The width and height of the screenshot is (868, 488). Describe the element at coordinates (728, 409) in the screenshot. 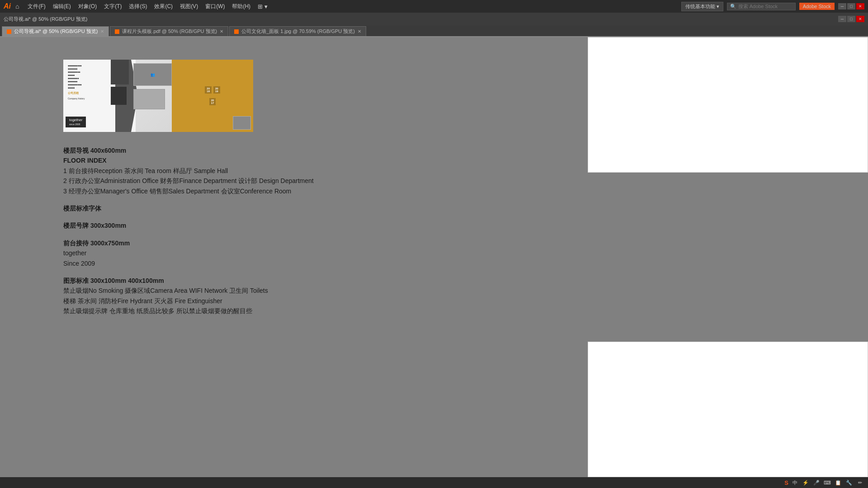

I see `white-panel-bottom` at that location.